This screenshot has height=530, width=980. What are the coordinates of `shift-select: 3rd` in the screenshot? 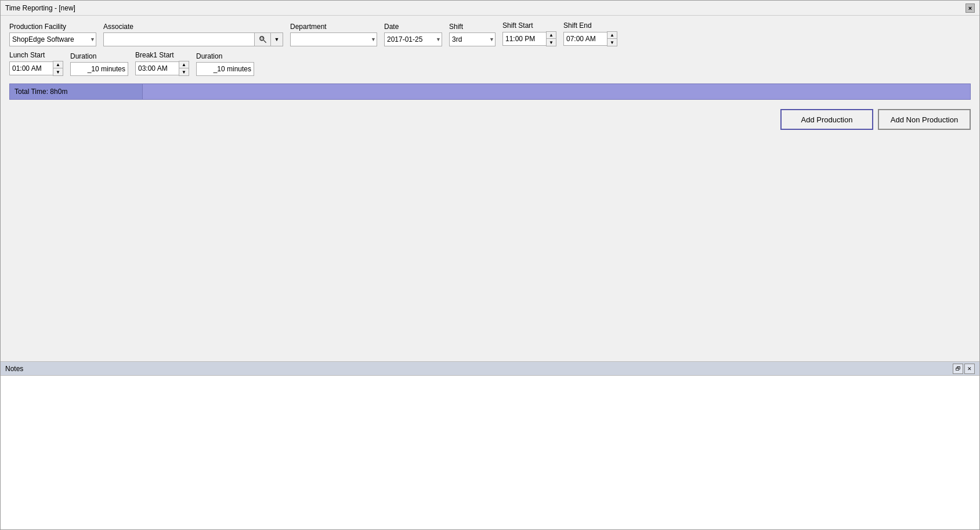 It's located at (472, 39).